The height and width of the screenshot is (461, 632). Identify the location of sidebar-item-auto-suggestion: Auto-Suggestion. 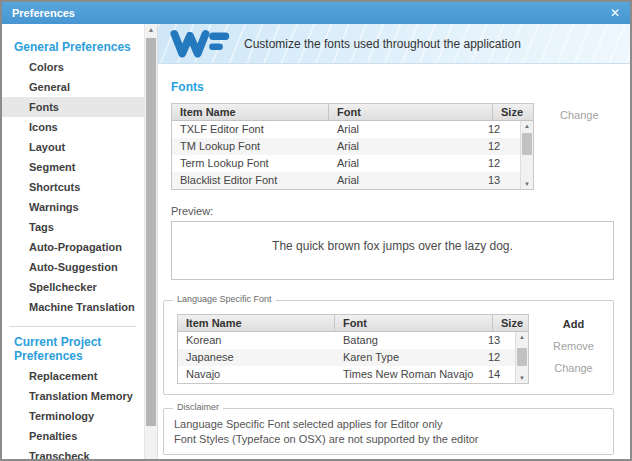
(73, 267).